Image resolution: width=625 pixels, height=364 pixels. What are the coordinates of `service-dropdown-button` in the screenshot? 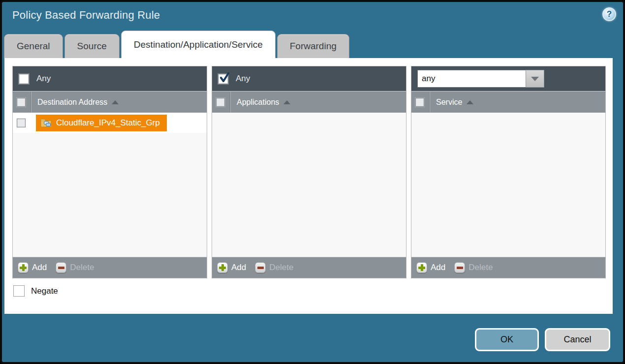 It's located at (535, 79).